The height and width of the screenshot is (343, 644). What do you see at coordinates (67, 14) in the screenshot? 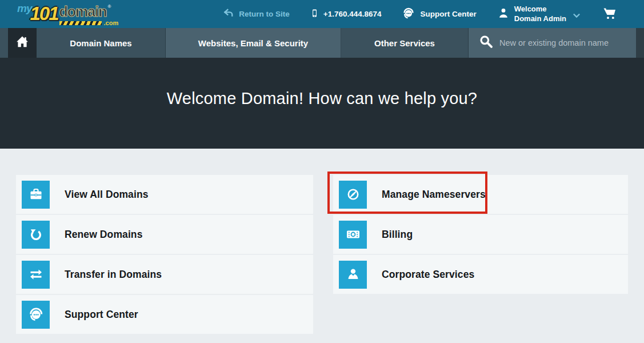
I see `site-logo: my 101 domain ® .com` at bounding box center [67, 14].